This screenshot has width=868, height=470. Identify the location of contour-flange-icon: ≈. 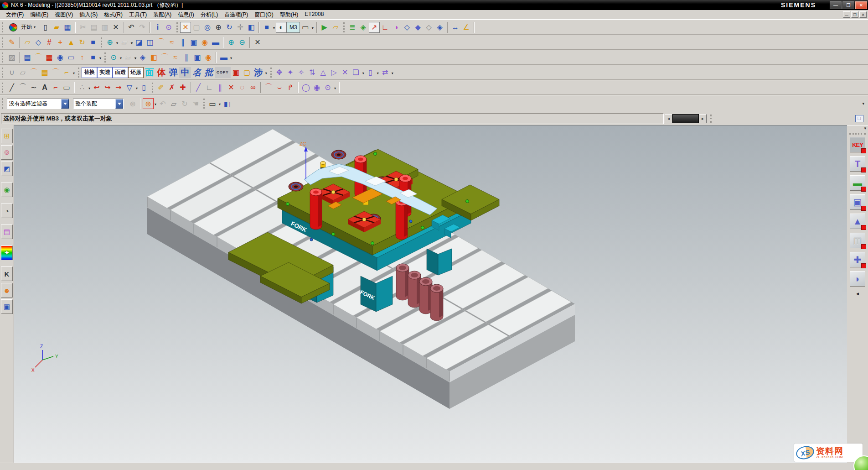
(176, 57).